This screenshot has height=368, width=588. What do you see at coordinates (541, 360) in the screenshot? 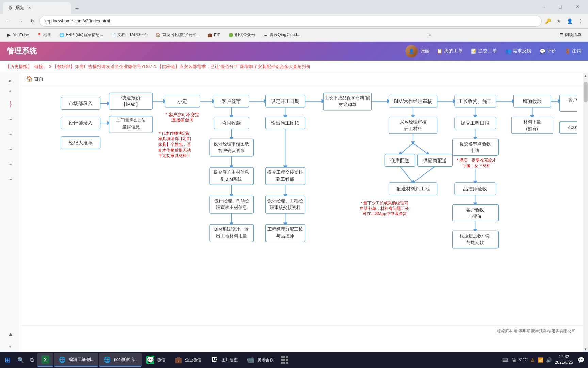
I see `network-icon: 📶` at bounding box center [541, 360].